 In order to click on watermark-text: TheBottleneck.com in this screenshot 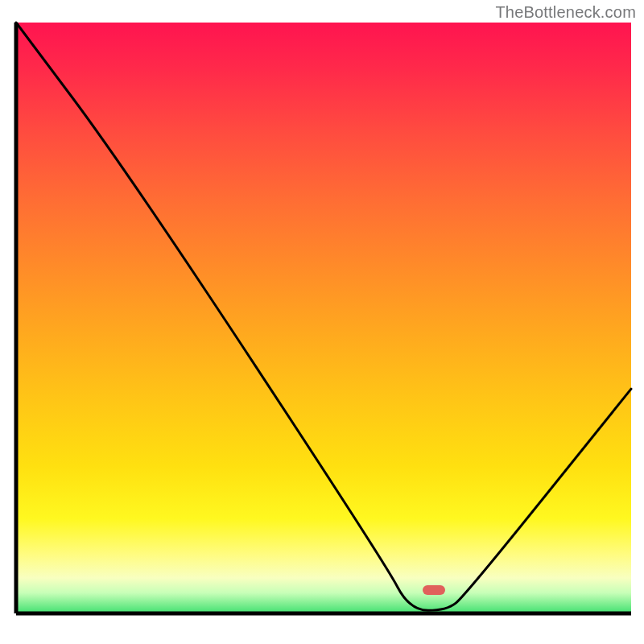, I will do `click(565, 13)`.